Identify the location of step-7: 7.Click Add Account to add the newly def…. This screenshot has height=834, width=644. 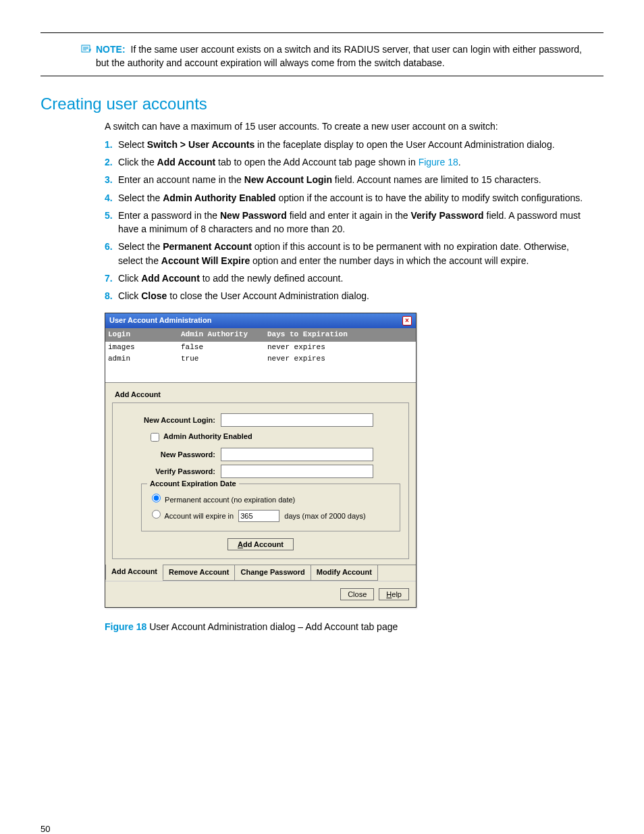
(344, 278).